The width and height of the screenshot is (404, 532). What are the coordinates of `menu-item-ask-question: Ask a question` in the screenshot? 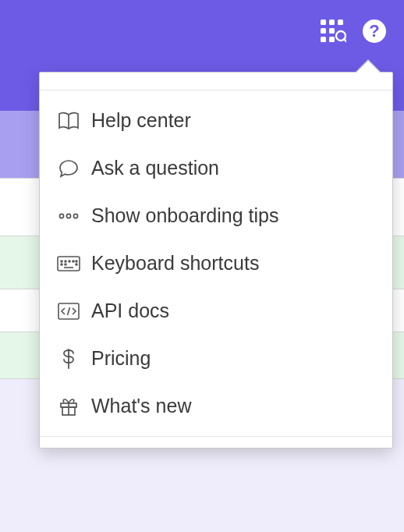 It's located at (216, 168).